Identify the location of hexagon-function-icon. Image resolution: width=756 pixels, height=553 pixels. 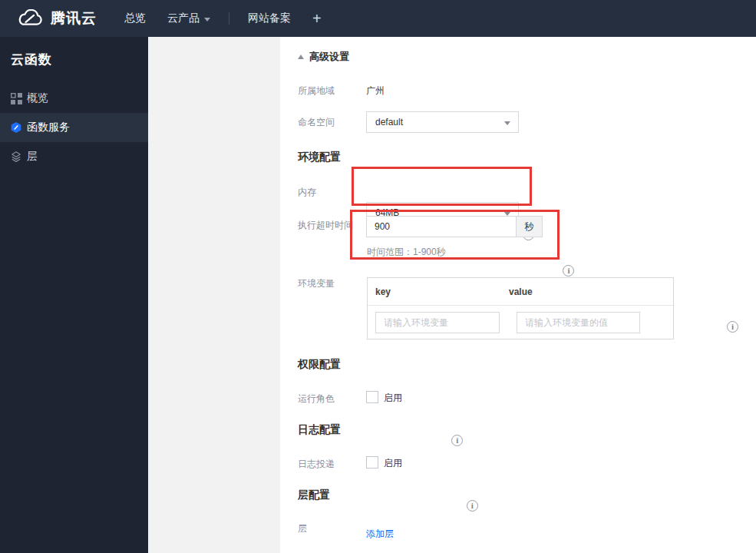
(16, 127).